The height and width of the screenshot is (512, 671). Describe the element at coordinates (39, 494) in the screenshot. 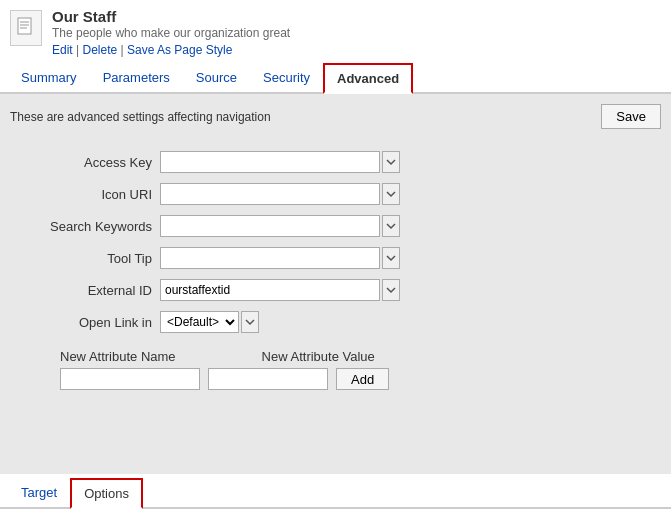

I see `bottom-tab-target: Target` at that location.